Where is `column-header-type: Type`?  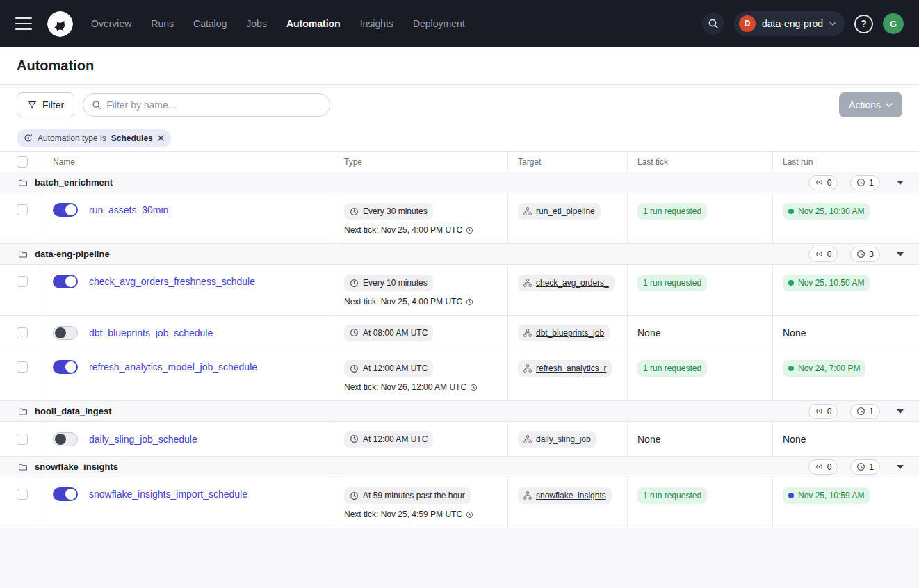
column-header-type: Type is located at coordinates (421, 161).